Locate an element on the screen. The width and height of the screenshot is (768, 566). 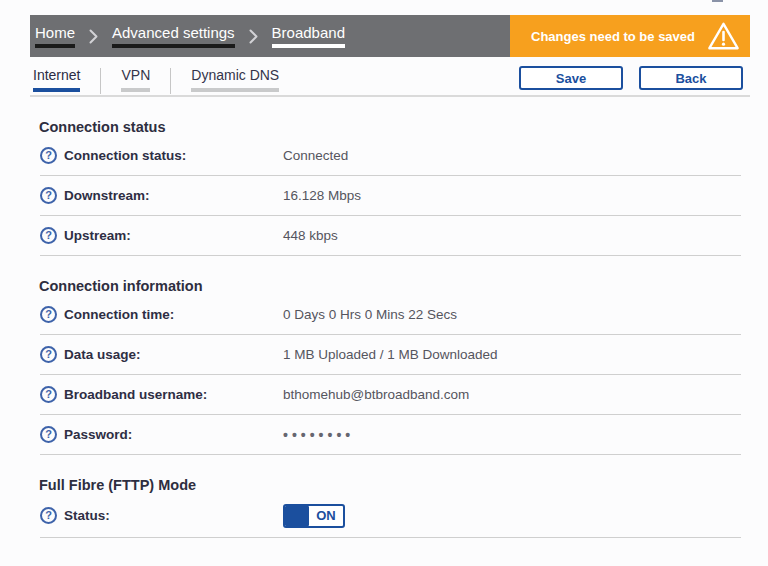
header: Home Advanced settings Broadband Changes… is located at coordinates (390, 36).